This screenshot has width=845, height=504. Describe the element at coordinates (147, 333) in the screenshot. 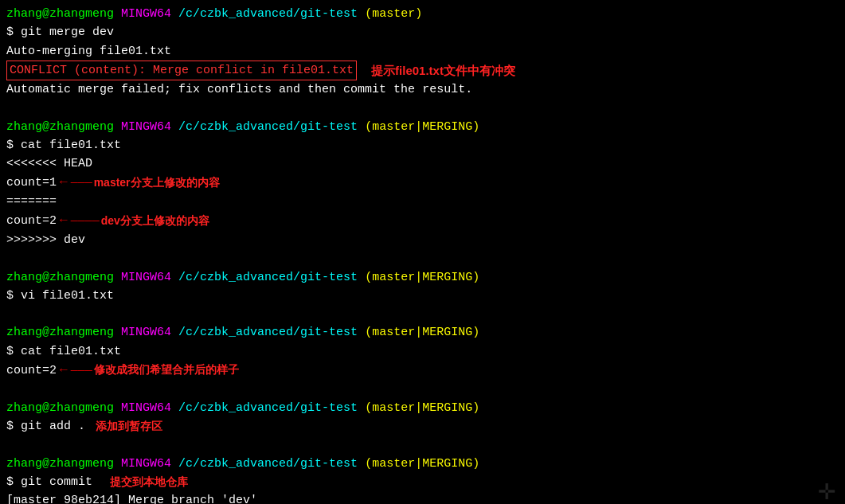

I see `shell-4: MINGW64` at that location.